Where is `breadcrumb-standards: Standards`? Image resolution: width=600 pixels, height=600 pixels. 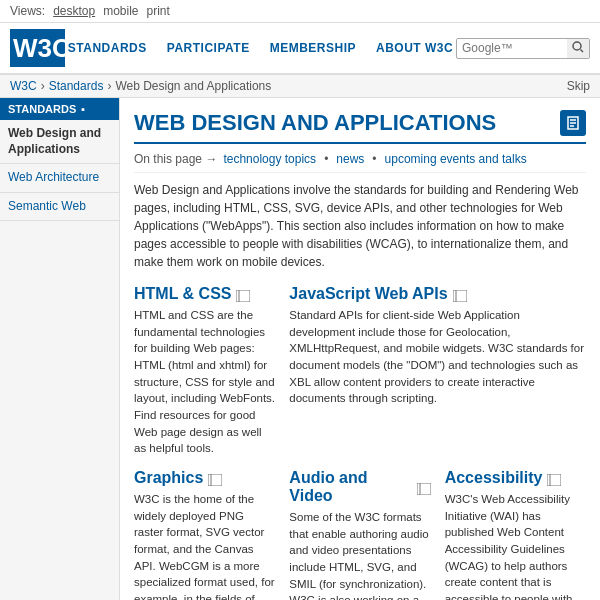 breadcrumb-standards: Standards is located at coordinates (76, 86).